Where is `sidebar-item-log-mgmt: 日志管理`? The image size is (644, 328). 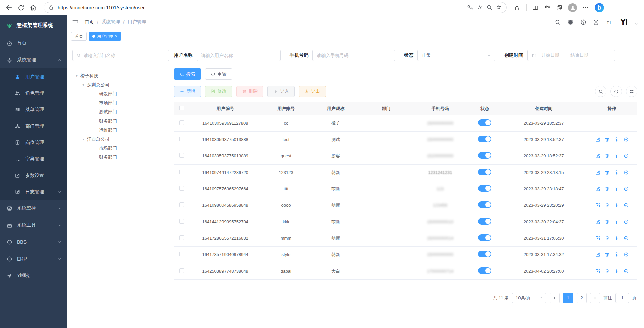 sidebar-item-log-mgmt: 日志管理 is located at coordinates (34, 192).